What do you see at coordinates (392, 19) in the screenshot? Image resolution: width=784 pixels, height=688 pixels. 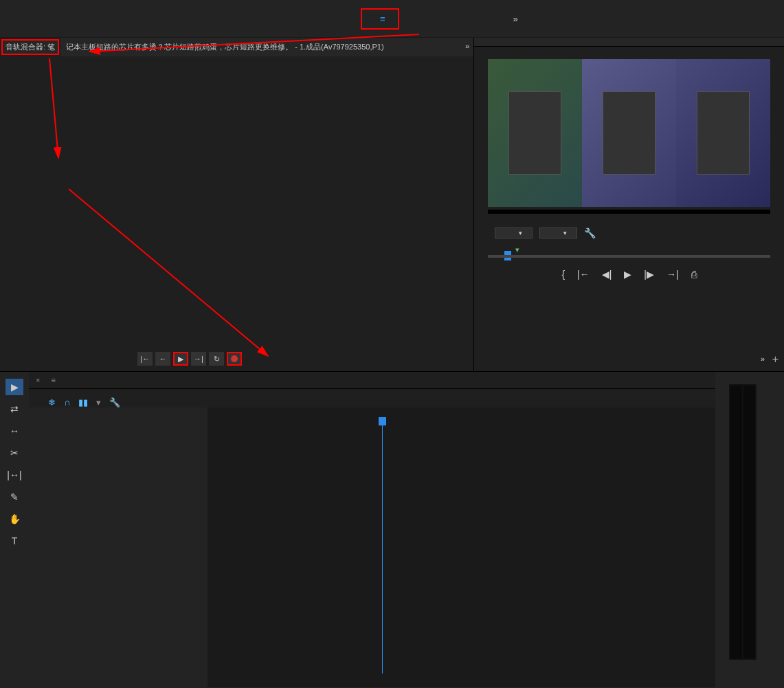 I see `workspace-tabs: ≡ »` at bounding box center [392, 19].